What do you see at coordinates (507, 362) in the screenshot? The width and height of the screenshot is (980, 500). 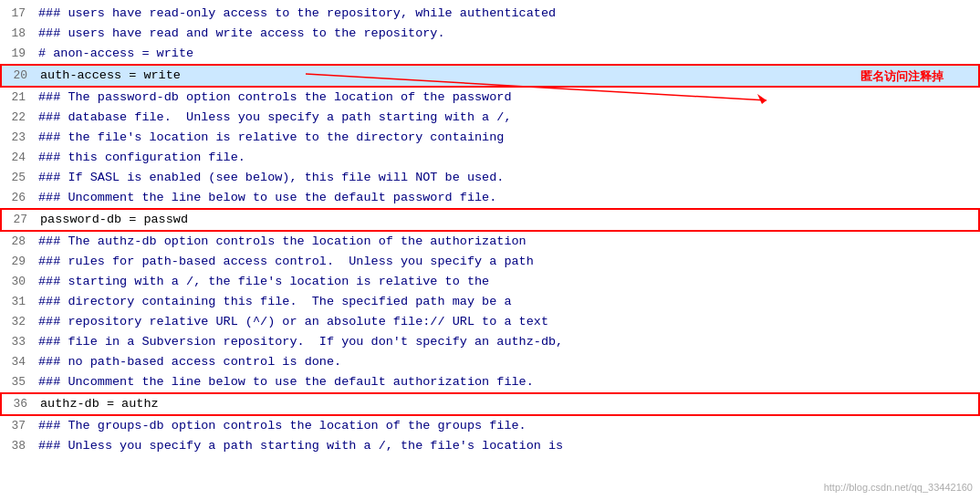 I see `line-content-34: ### no path-based access control is done…` at bounding box center [507, 362].